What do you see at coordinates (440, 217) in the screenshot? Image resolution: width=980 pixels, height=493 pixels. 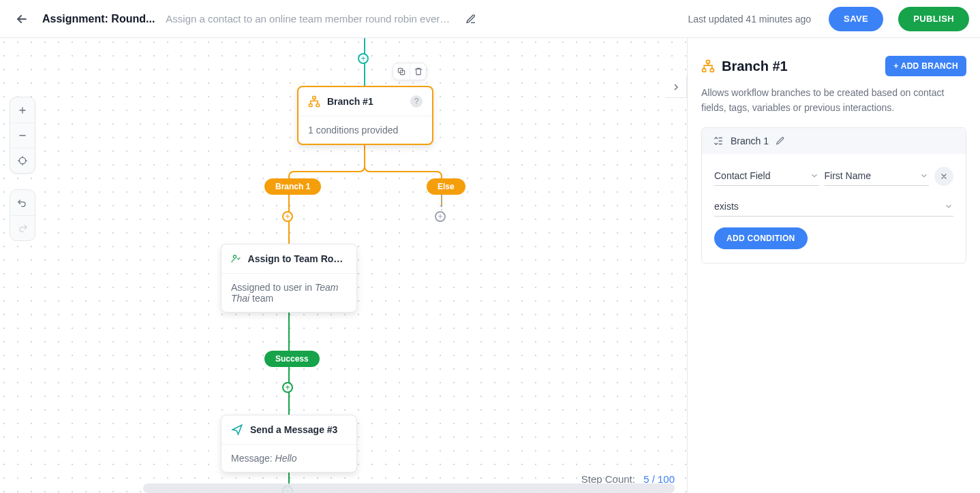 I see `add-step-else: +` at bounding box center [440, 217].